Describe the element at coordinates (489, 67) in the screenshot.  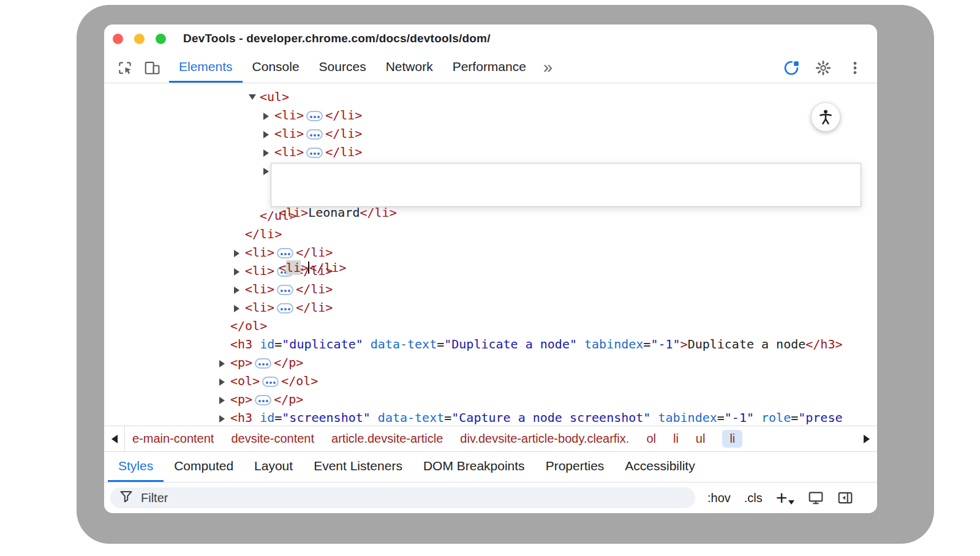
I see `tab-performance: Performance` at that location.